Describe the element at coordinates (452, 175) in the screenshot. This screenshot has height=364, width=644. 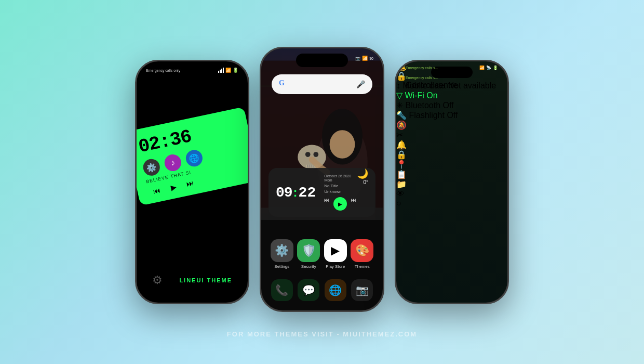
I see `clipboard-icon: 📋` at that location.